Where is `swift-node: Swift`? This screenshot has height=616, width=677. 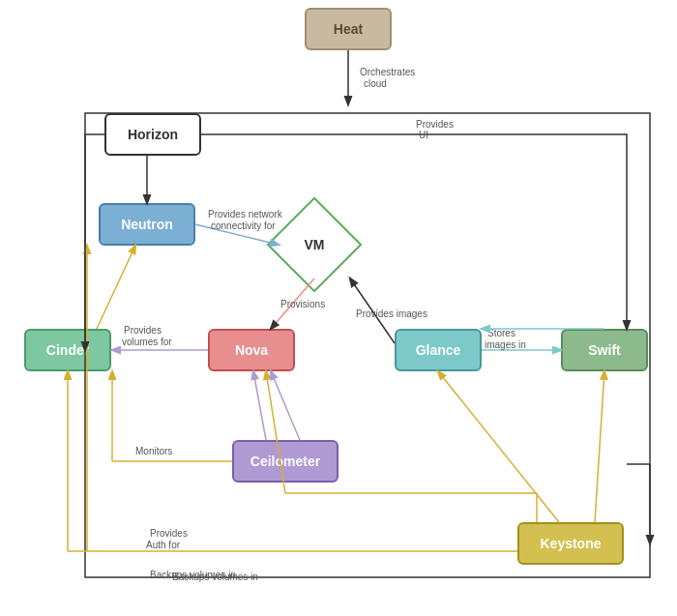
swift-node: Swift is located at coordinates (604, 350).